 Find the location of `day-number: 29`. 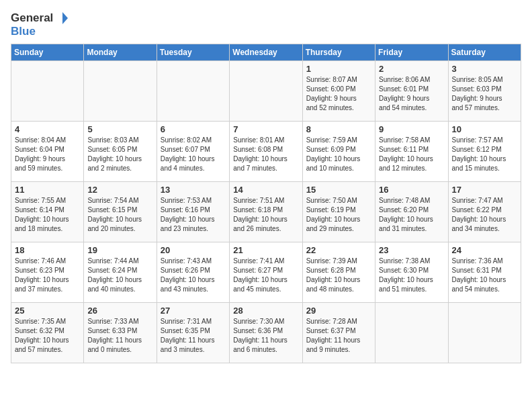

day-number: 29 is located at coordinates (339, 310).